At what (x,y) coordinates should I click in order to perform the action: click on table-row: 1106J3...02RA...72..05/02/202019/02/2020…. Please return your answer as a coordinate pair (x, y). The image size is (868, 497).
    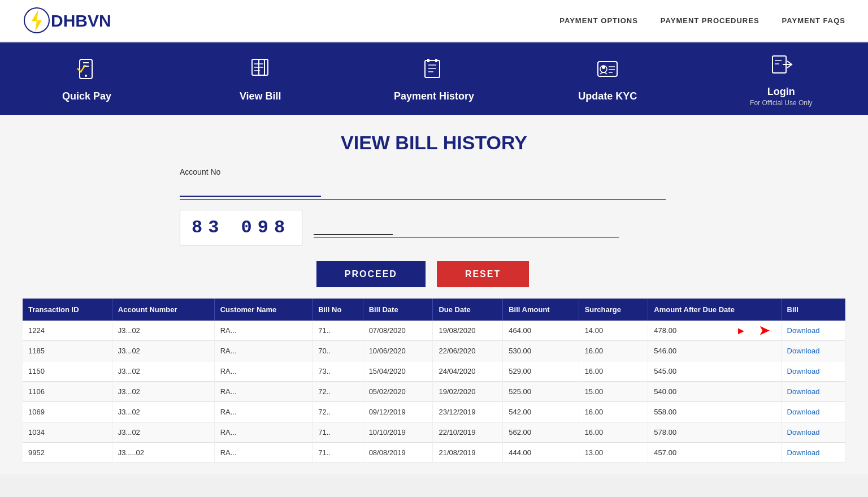
    Looking at the image, I should click on (434, 392).